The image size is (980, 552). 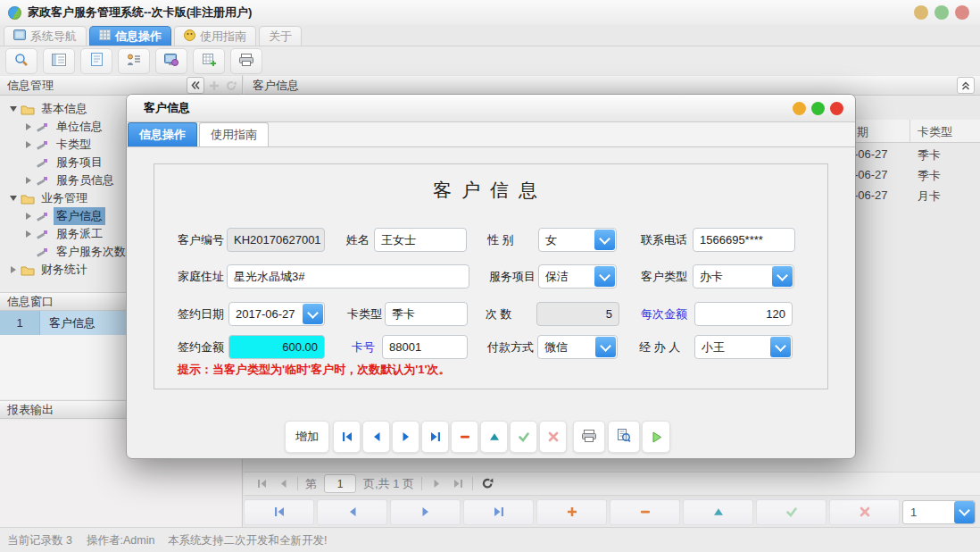 What do you see at coordinates (209, 61) in the screenshot?
I see `table-add-button` at bounding box center [209, 61].